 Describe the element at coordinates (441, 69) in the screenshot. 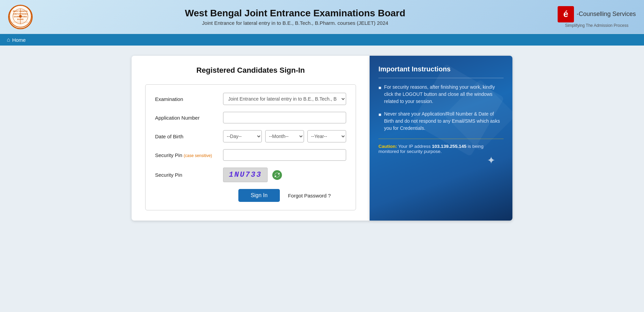

I see `instructions-title: Important Instructions` at that location.